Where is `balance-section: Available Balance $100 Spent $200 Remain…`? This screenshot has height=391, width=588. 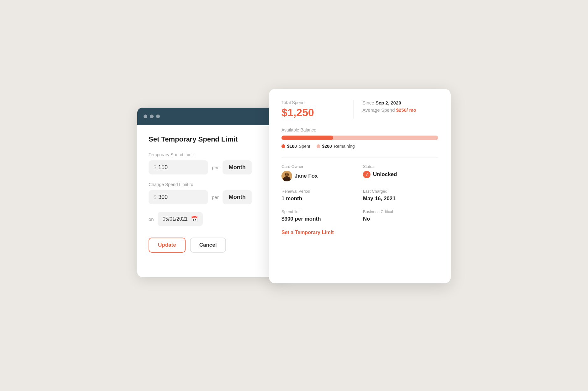 balance-section: Available Balance $100 Spent $200 Remain… is located at coordinates (360, 138).